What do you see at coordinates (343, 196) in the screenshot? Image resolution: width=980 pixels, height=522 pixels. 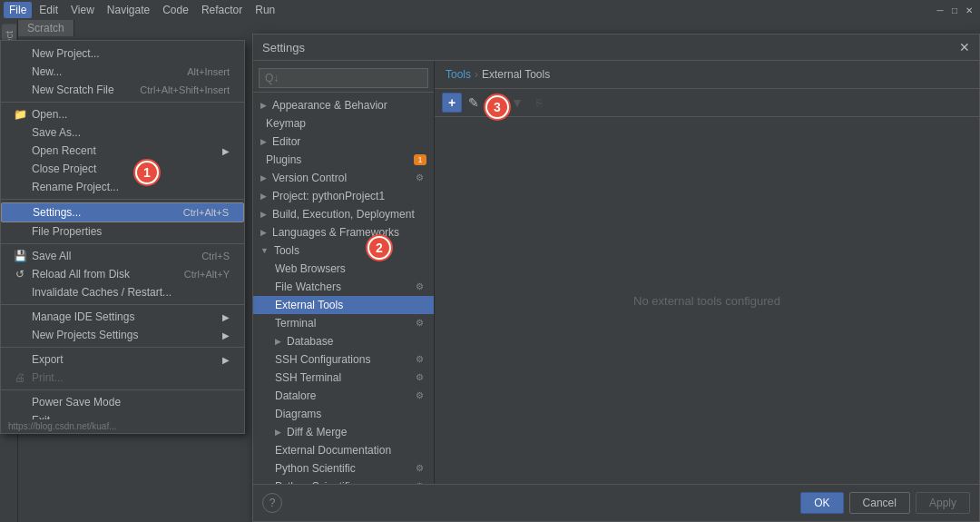 I see `tree-item-project: ▶ Project: pythonProject1` at bounding box center [343, 196].